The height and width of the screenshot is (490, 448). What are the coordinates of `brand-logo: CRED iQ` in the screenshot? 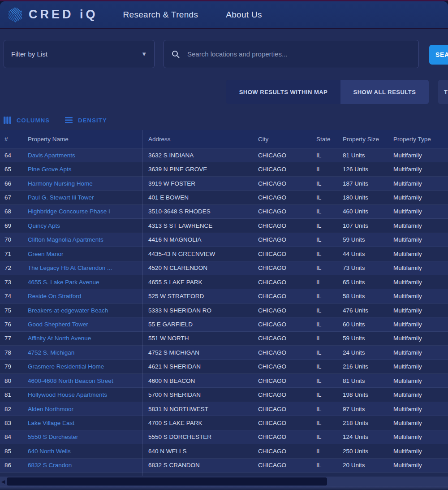 It's located at (52, 15).